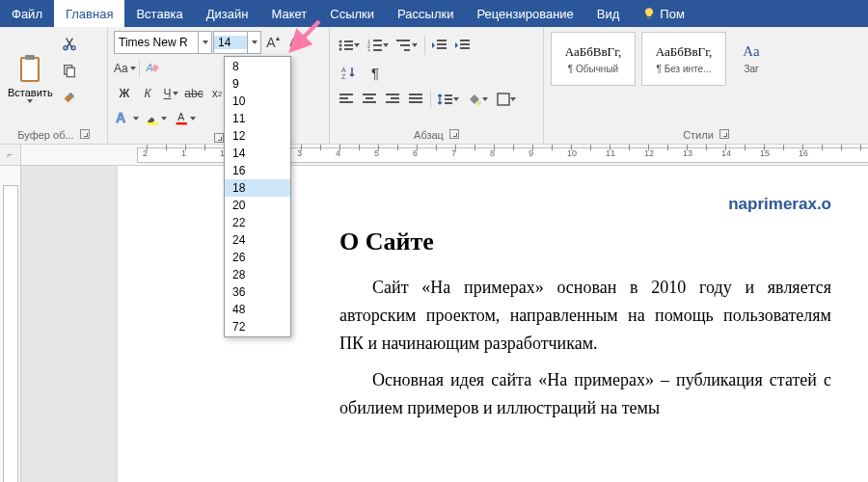  What do you see at coordinates (11, 155) in the screenshot?
I see `ruler-corner: ⌐` at bounding box center [11, 155].